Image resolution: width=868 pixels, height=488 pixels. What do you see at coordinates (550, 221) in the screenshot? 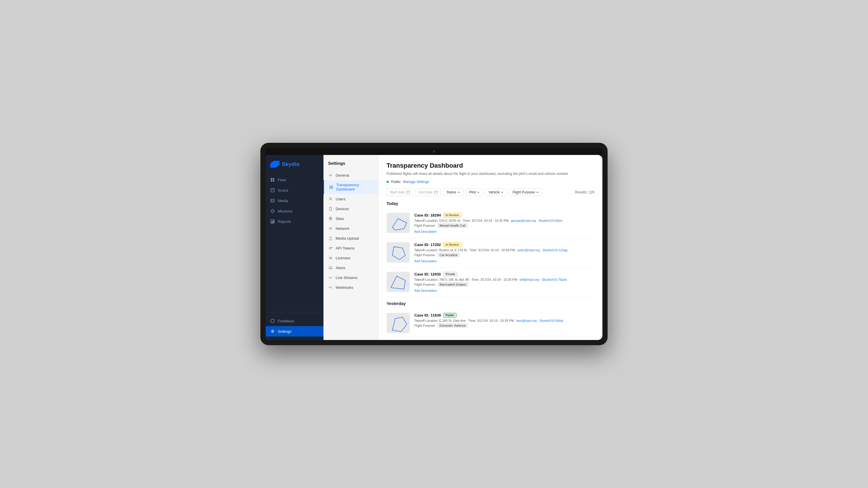
I see `vehicle-18294: SkydioX10-82ksl` at bounding box center [550, 221].